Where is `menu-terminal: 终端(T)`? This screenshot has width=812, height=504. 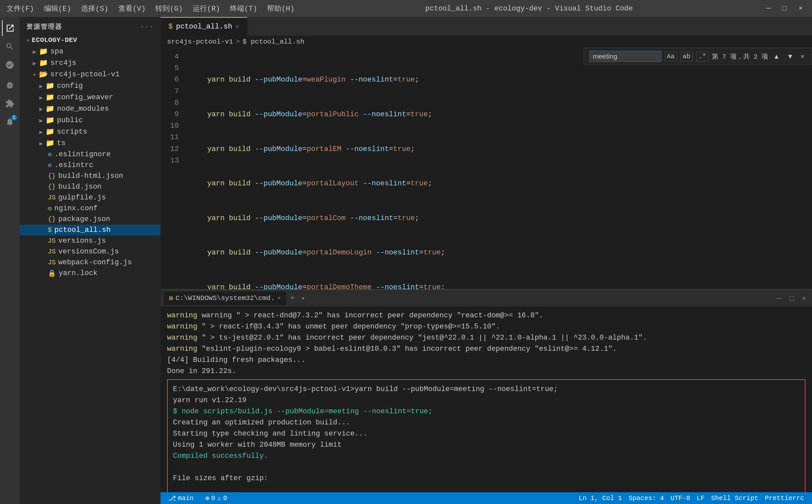
menu-terminal: 终端(T) is located at coordinates (244, 9).